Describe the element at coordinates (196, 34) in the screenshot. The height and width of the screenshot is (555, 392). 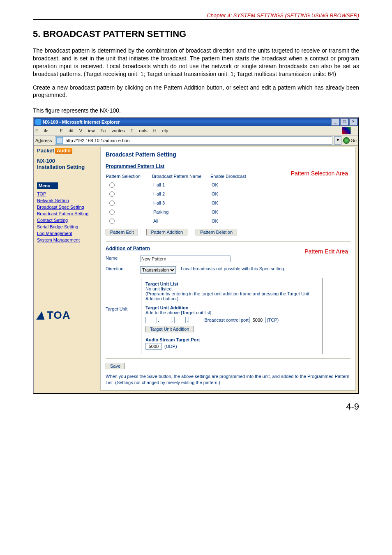
I see `section-title: 5. BROADCAST PATTERN SETTING` at that location.